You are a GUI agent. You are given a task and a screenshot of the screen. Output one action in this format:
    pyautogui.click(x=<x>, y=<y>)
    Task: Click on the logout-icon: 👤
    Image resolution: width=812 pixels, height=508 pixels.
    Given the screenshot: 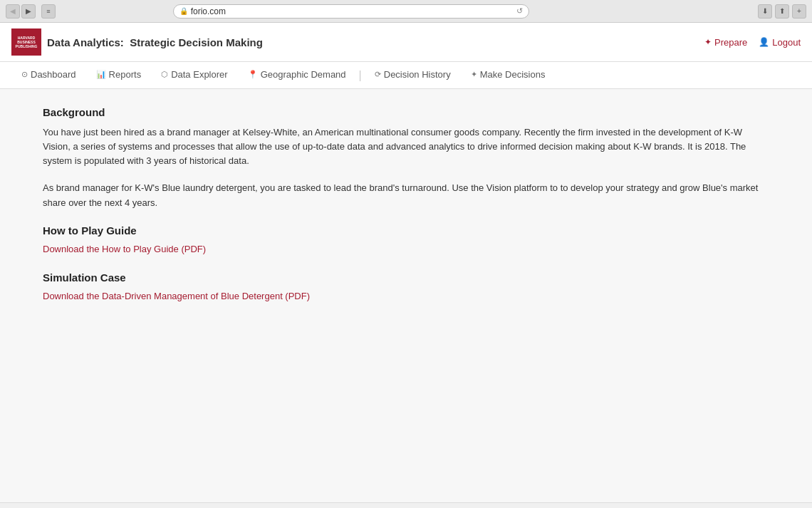 What is the action you would take?
    pyautogui.click(x=764, y=42)
    